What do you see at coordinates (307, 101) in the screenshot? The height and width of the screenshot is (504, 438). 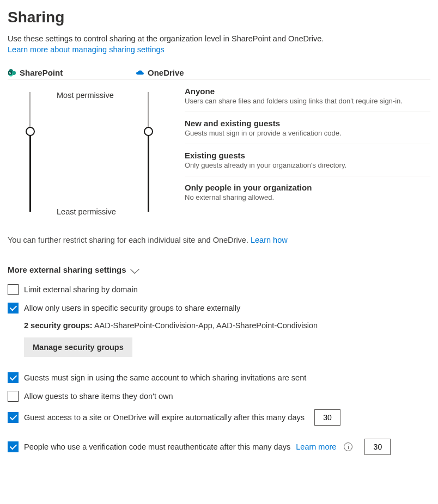 I see `level-desc: Users can share files and folders using …` at bounding box center [307, 101].